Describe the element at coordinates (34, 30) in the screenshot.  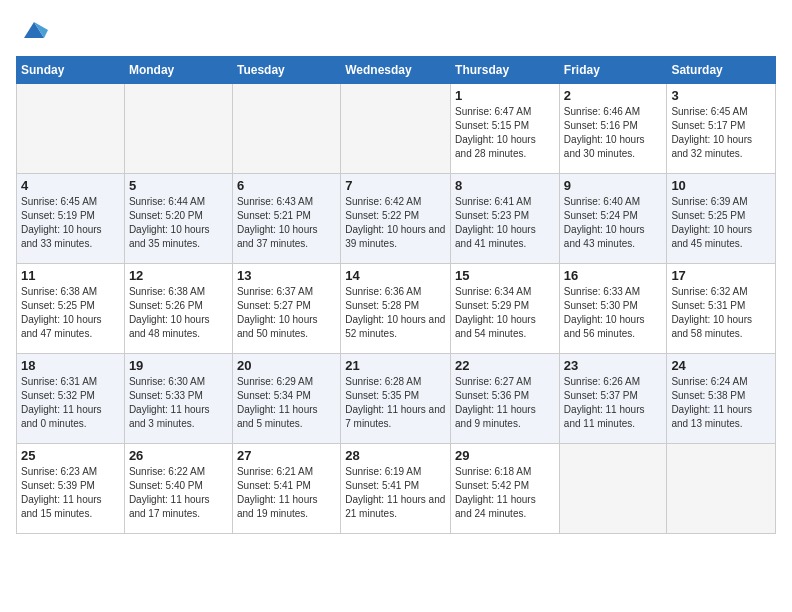
I see `logo-icon` at that location.